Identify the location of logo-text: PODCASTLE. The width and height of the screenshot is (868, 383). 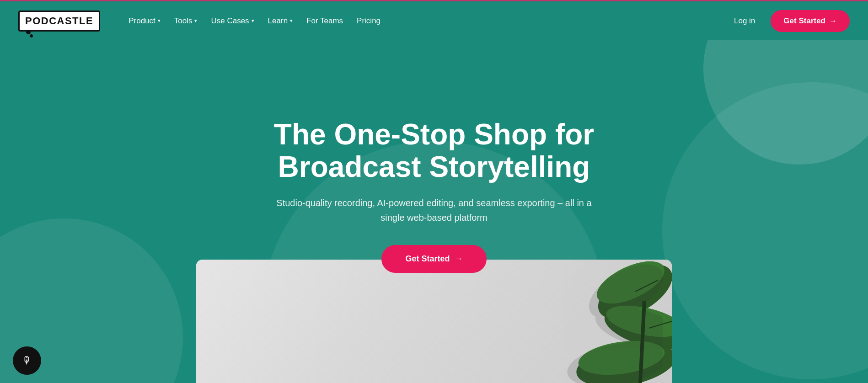
(59, 21).